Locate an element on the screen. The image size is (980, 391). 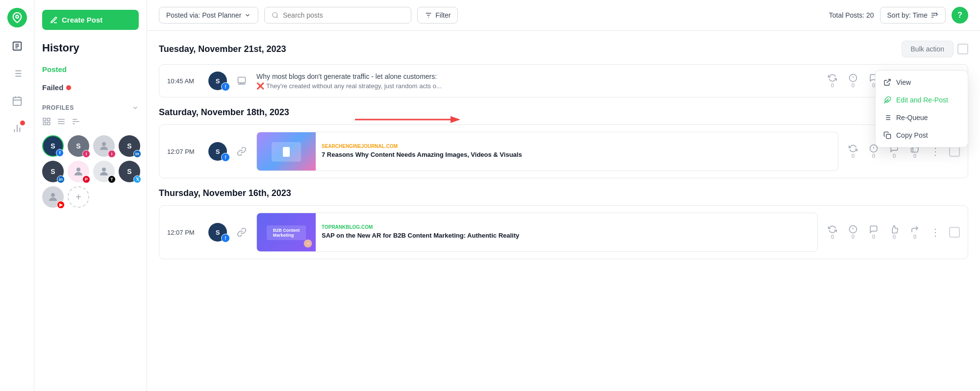
list-icon is located at coordinates (887, 118).